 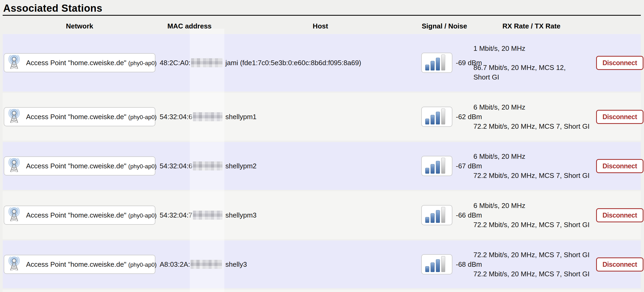 What do you see at coordinates (320, 166) in the screenshot?
I see `host-cell: shellypm2` at bounding box center [320, 166].